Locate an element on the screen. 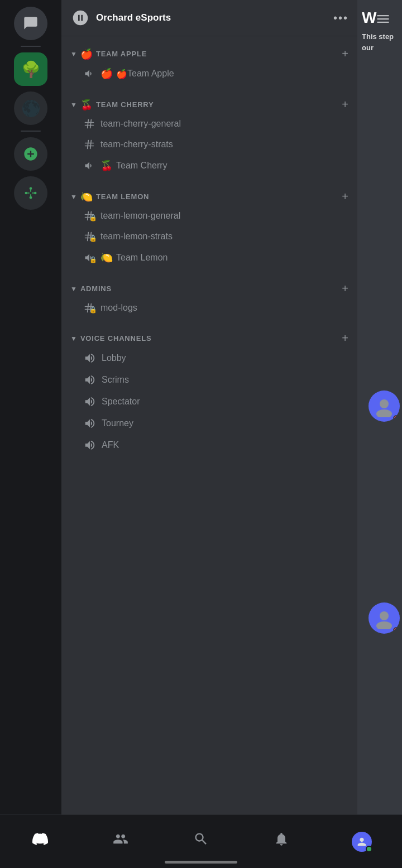 Image resolution: width=402 pixels, height=868 pixels. sidebar-icon-orchard: 🌳 is located at coordinates (31, 69).